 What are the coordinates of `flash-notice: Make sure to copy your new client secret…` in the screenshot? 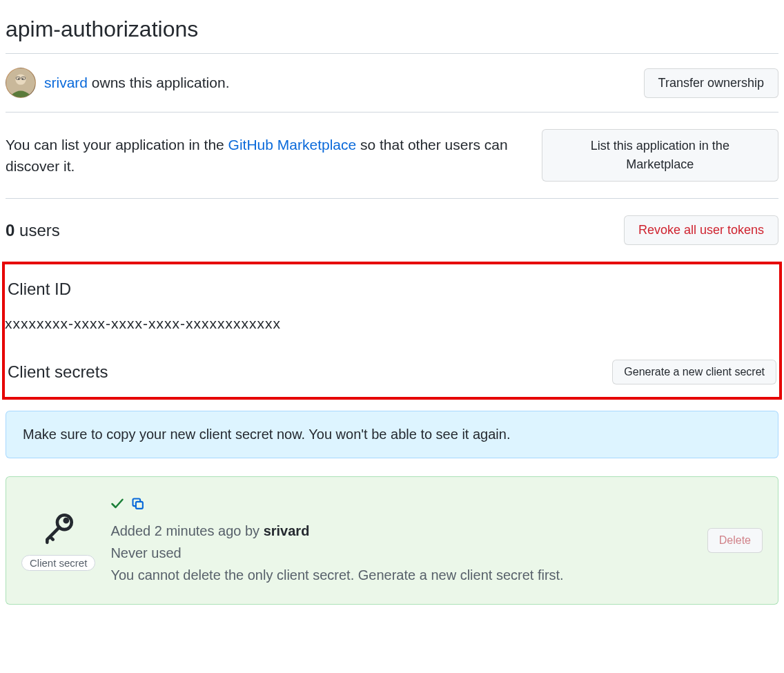 It's located at (392, 435).